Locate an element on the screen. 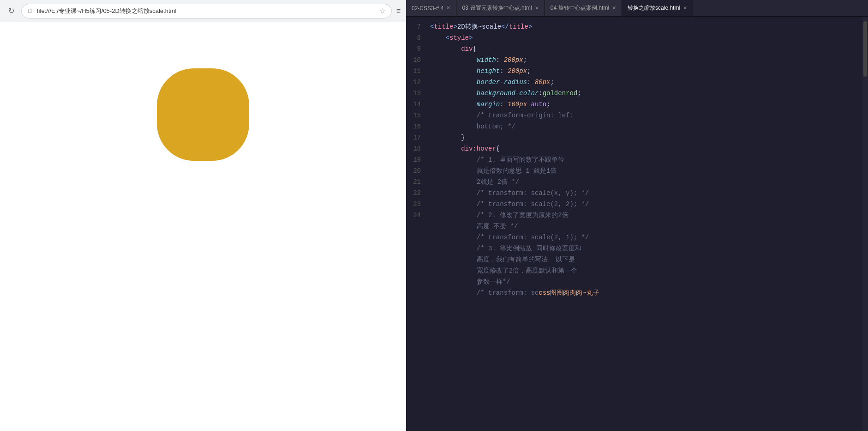 The width and height of the screenshot is (868, 431). code-line: height: 200px; is located at coordinates (646, 71).